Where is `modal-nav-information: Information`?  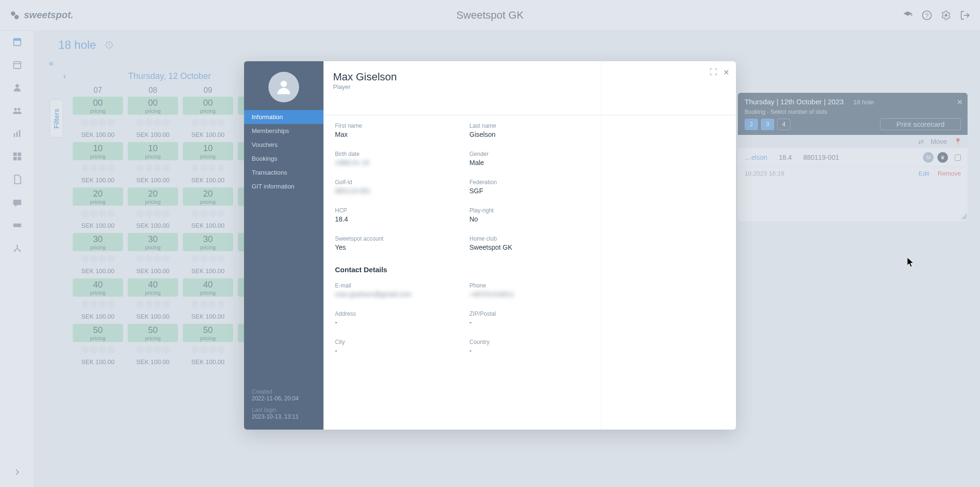 modal-nav-information: Information is located at coordinates (284, 117).